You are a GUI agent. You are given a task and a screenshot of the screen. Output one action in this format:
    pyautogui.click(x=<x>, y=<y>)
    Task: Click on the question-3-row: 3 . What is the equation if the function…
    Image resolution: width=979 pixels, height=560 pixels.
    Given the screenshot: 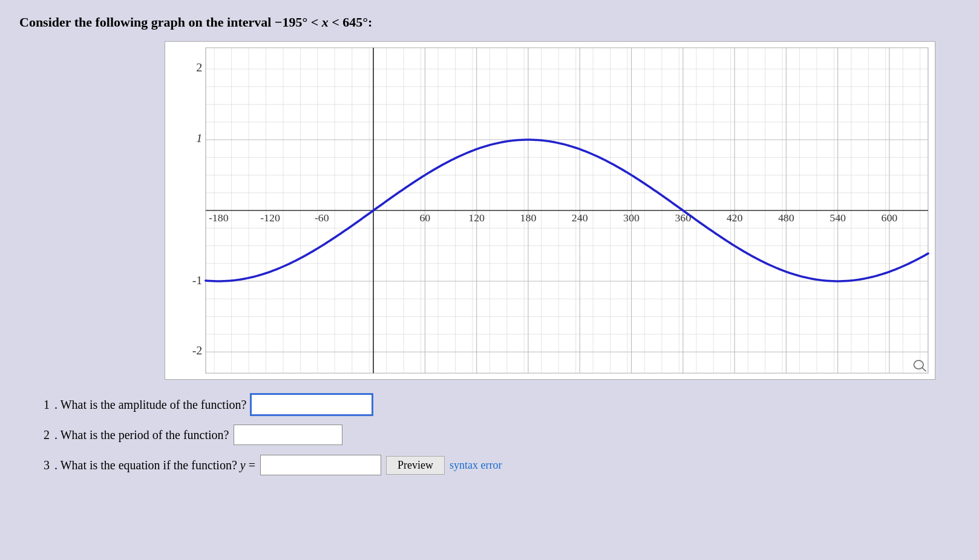 What is the action you would take?
    pyautogui.click(x=502, y=465)
    